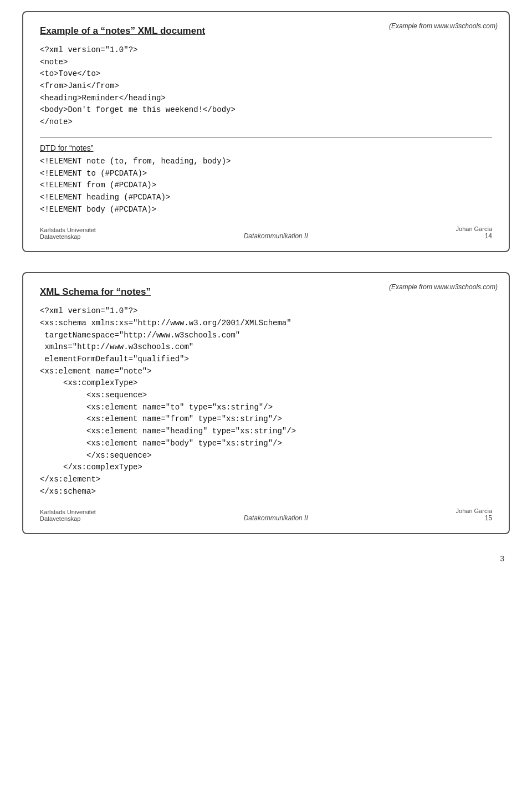 This screenshot has height=799, width=532. Describe the element at coordinates (474, 518) in the screenshot. I see `slide-2-page-num: 15` at that location.